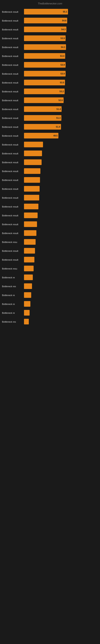 This screenshot has width=100, height=644. Describe the element at coordinates (45, 56) in the screenshot. I see `bar-fill: 53.4` at that location.